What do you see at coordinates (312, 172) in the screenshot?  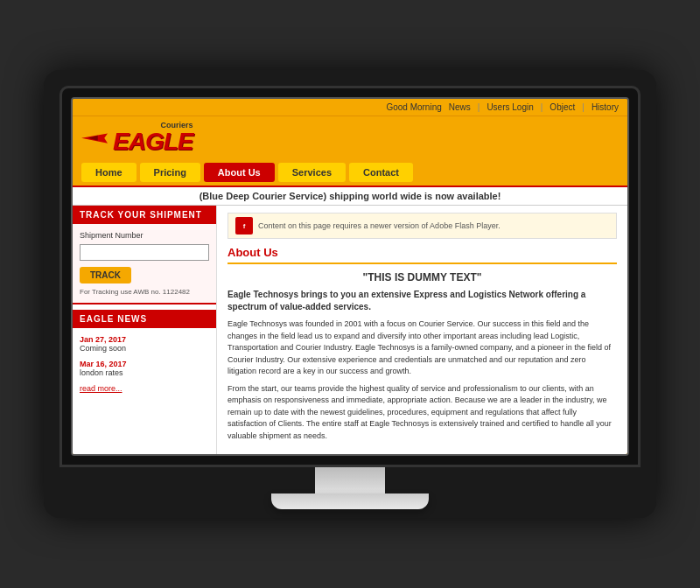 I see `nav-services-btn: Services` at bounding box center [312, 172].